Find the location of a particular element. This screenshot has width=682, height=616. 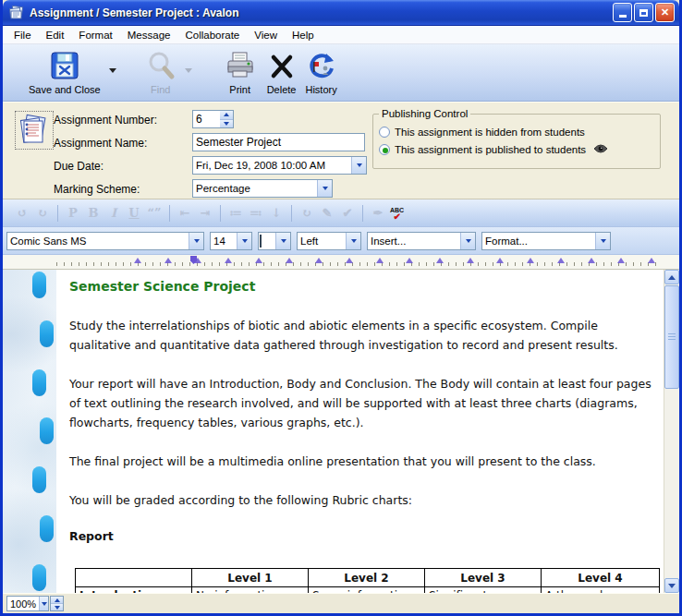

table-header-row: Level 1 Level 2 Level 3 Level 4 is located at coordinates (368, 578).